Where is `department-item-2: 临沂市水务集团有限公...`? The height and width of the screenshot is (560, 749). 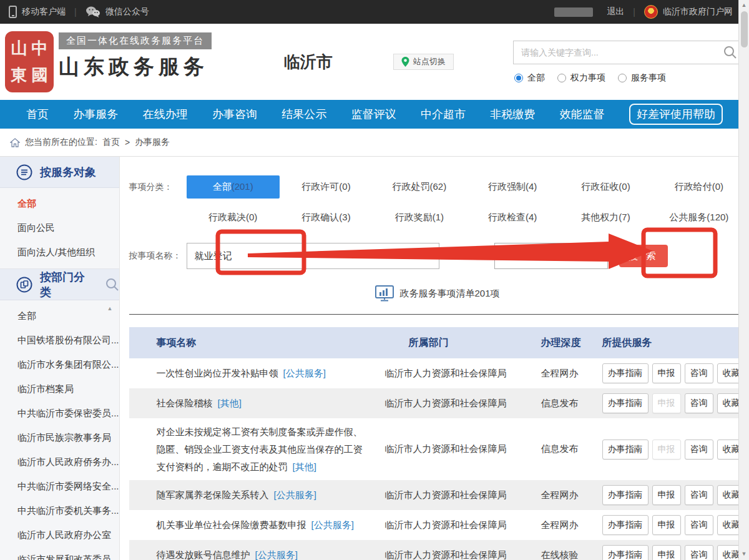 department-item-2: 临沂市水务集团有限公... is located at coordinates (60, 365).